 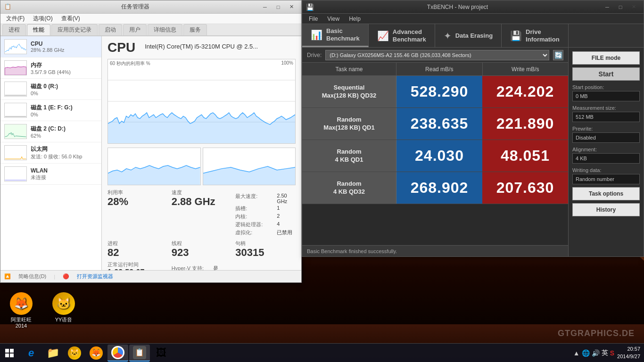 What do you see at coordinates (202, 213) in the screenshot?
I see `stats-grid: 利用率 28% 速度 2.88 GHz 最大速度:2.50 GHz 插槽:1 内…` at bounding box center [202, 213].